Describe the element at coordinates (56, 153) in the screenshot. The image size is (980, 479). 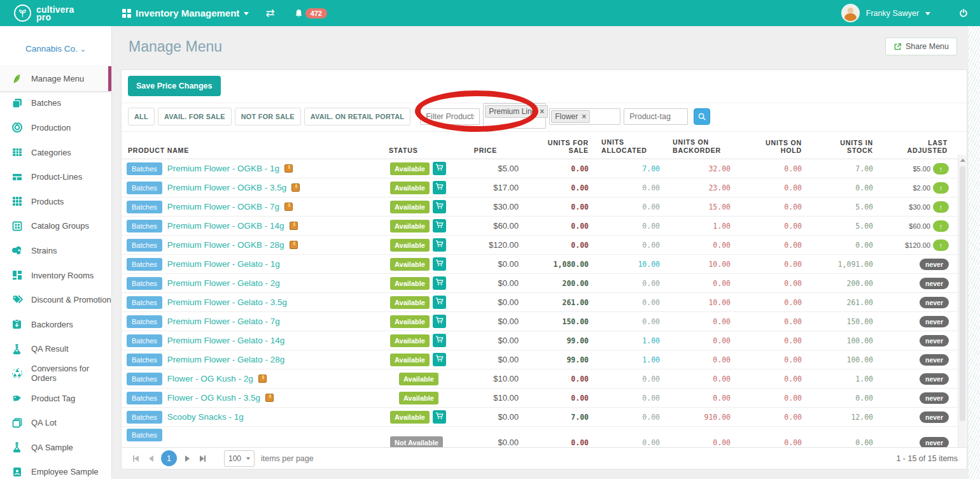
I see `sidebar-item-categories: Categories` at that location.